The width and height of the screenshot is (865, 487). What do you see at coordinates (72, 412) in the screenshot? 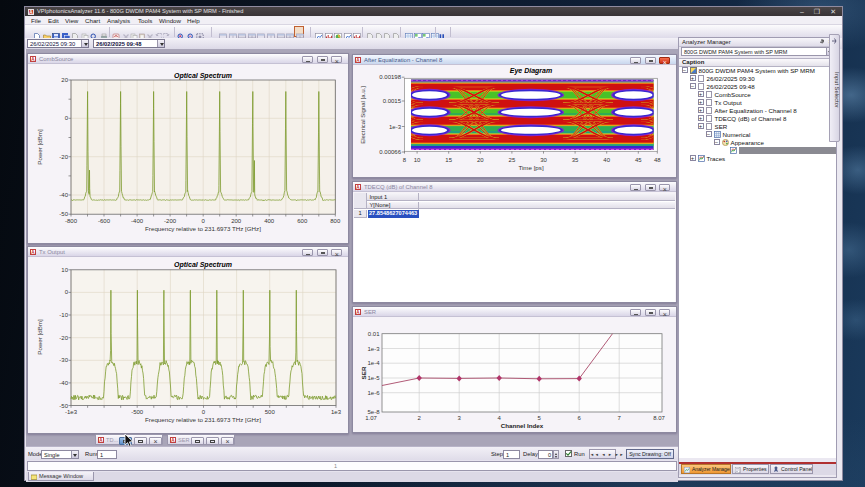
I see `svg-text: -1e3` at bounding box center [72, 412].